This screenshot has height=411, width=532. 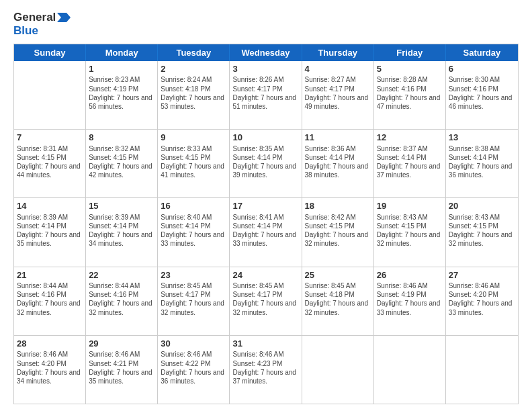 I want to click on logo-blue-text: Blue, so click(x=26, y=31).